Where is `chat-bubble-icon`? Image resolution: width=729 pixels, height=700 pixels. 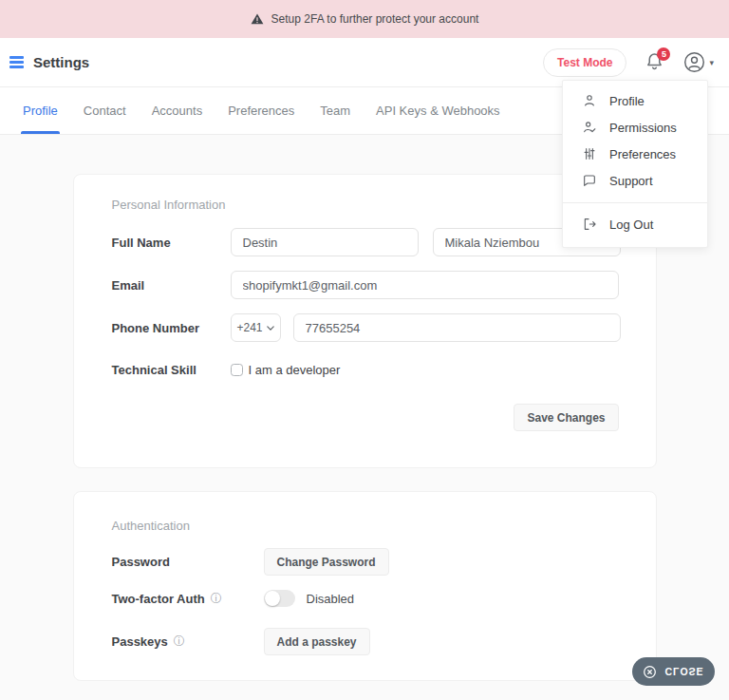 chat-bubble-icon is located at coordinates (589, 180).